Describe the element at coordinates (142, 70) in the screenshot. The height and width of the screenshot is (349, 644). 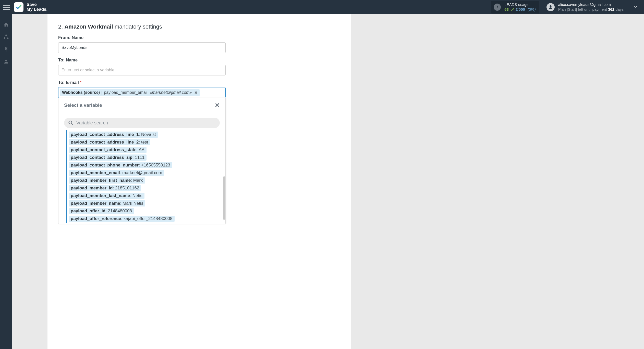
I see `to-name-input` at that location.